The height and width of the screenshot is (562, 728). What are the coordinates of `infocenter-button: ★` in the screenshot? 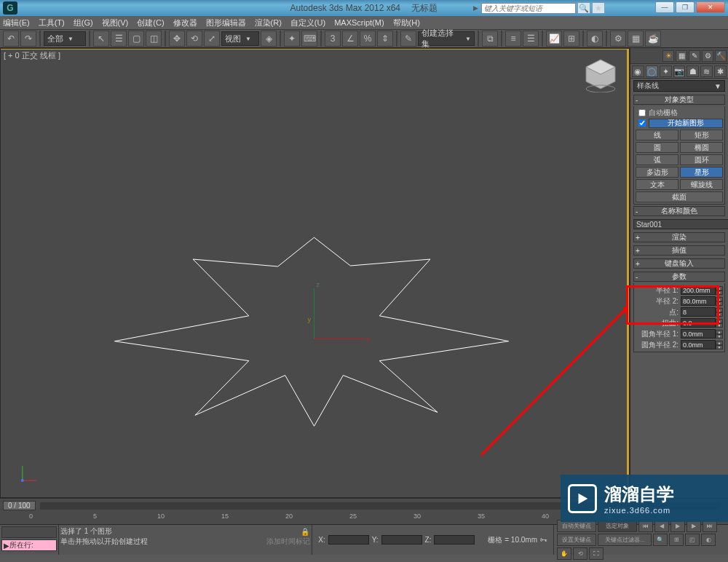 It's located at (598, 8).